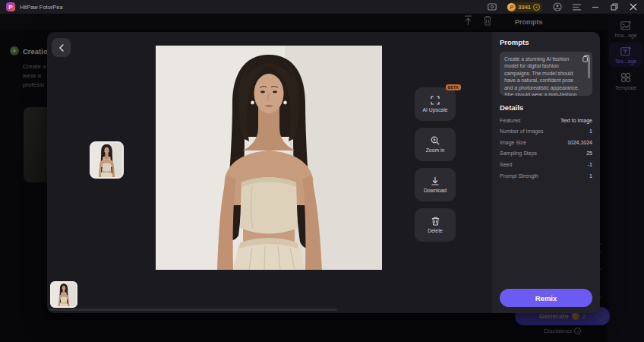  I want to click on upscale-icon, so click(435, 100).